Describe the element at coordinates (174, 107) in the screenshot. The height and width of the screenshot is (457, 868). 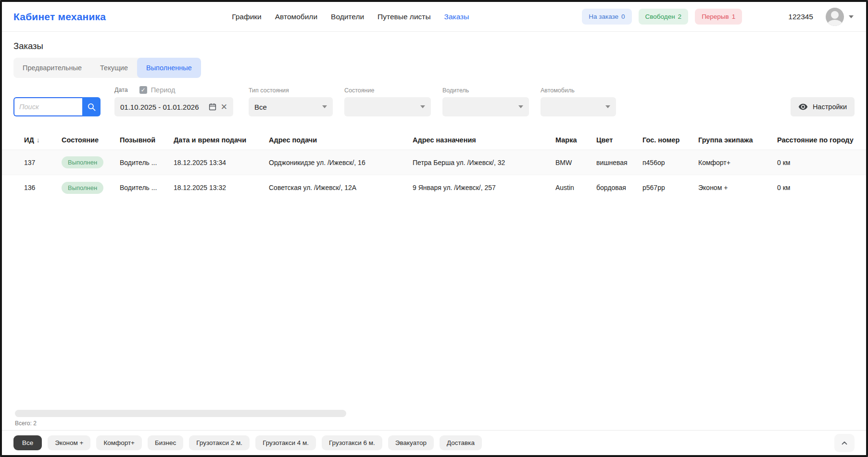
I see `date-range-field: ✕` at that location.